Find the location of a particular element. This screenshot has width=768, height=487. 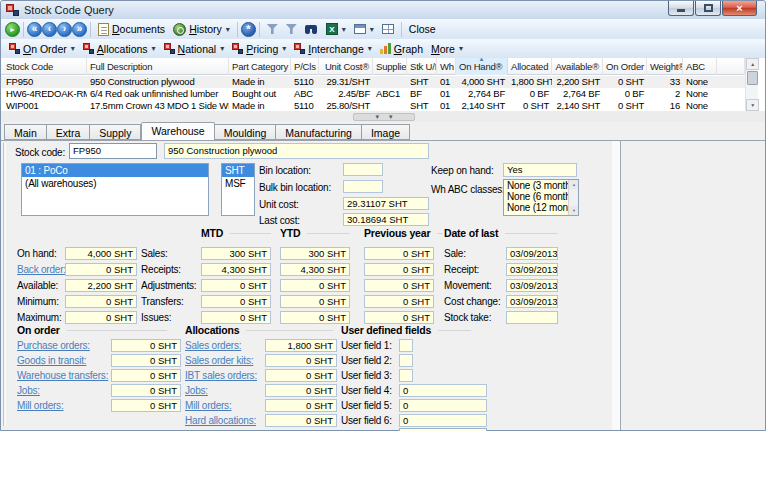

adjustments-previous-year-field: 0 SHT is located at coordinates (399, 286).